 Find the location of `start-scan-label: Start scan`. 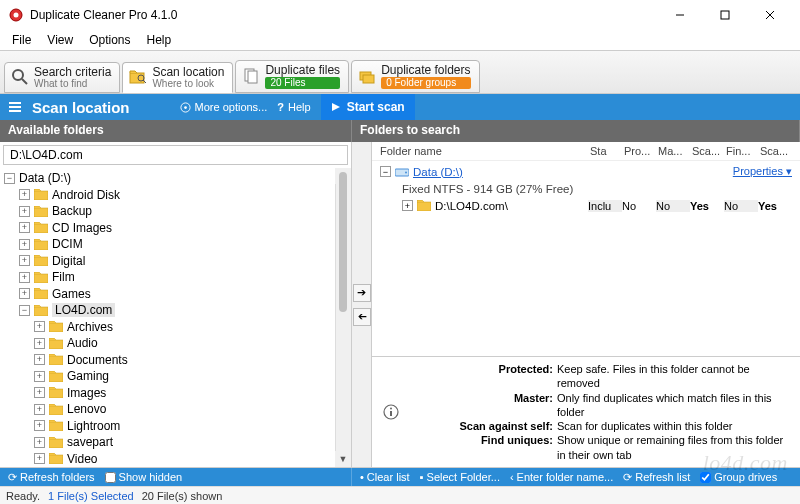

start-scan-label: Start scan is located at coordinates (376, 107).